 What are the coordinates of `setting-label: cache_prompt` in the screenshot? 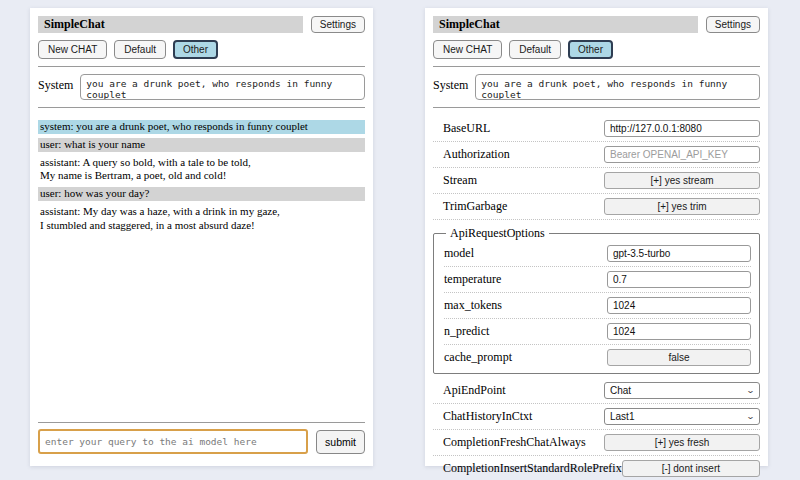 It's located at (478, 358).